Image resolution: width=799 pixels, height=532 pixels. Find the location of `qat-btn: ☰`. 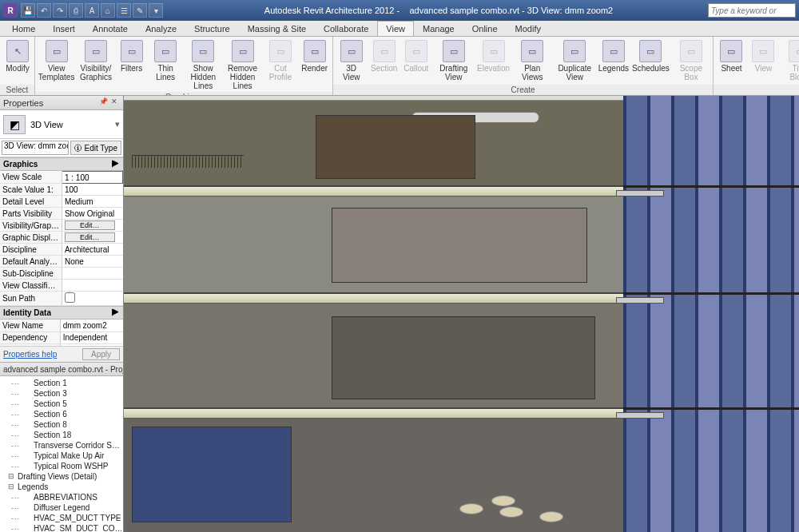

qat-btn: ☰ is located at coordinates (124, 10).